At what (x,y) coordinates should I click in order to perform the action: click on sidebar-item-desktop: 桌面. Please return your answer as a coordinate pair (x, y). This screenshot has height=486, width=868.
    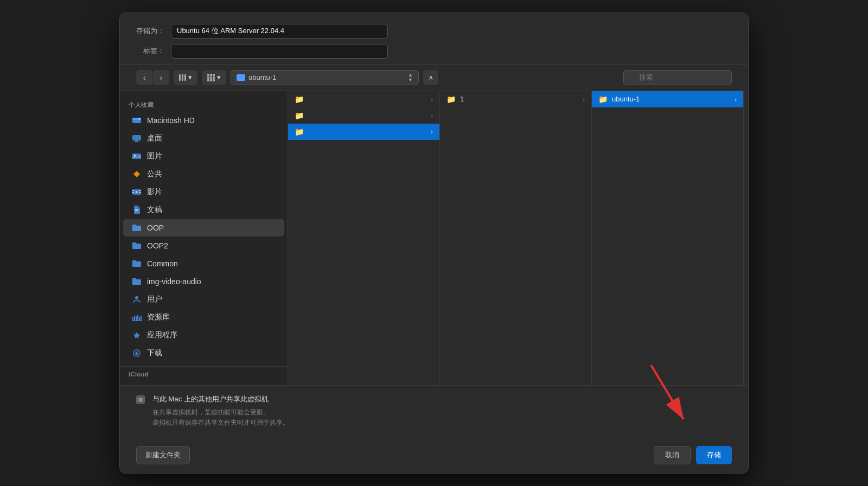
    Looking at the image, I should click on (204, 138).